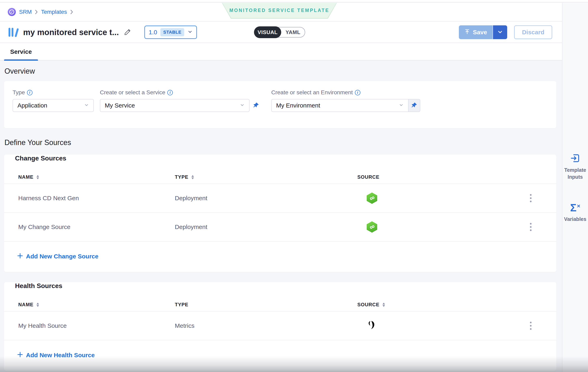 The image size is (588, 372). What do you see at coordinates (312, 92) in the screenshot?
I see `environment-field-label: Create or select an Environment` at bounding box center [312, 92].